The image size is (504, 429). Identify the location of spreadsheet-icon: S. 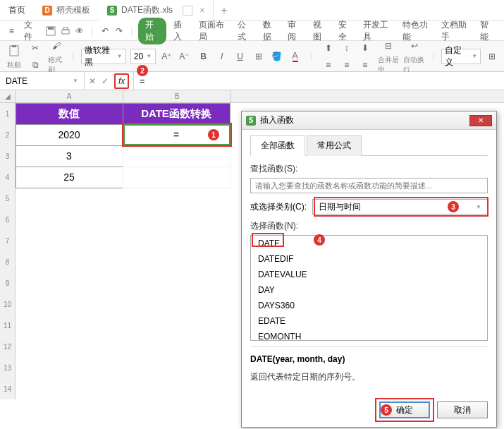
(112, 11).